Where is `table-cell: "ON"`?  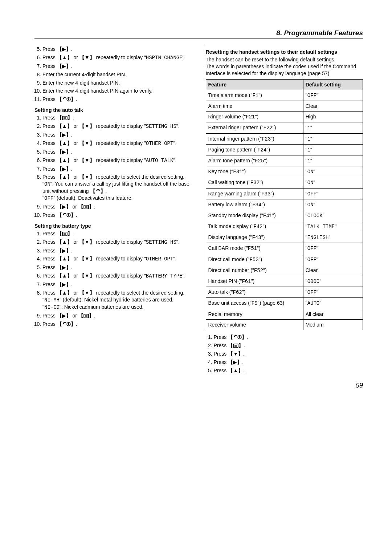
table-cell: "ON" is located at coordinates (333, 172).